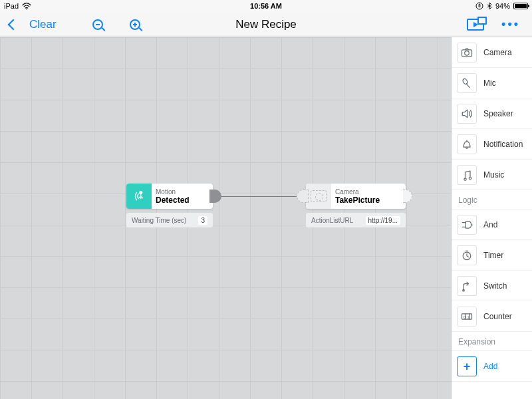 This screenshot has width=532, height=399. Describe the element at coordinates (492, 53) in the screenshot. I see `palette-item-camera: Camera` at that location.